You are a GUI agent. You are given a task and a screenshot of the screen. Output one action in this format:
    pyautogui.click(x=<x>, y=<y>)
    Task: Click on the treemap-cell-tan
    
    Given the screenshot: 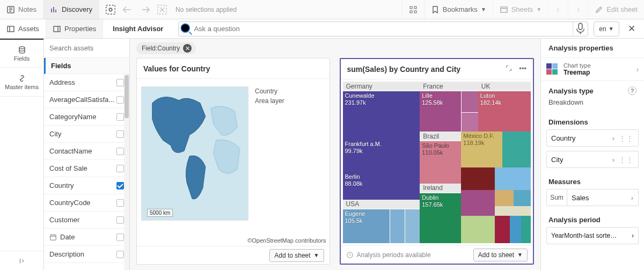 What is the action you would take?
    pyautogui.click(x=504, y=198)
    